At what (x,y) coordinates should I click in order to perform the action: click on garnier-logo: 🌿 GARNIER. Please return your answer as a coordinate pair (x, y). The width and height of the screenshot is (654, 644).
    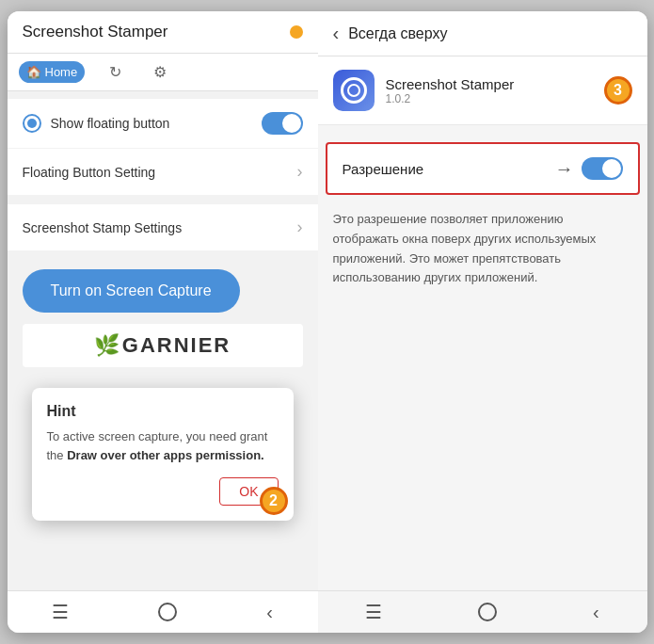
    Looking at the image, I should click on (163, 346).